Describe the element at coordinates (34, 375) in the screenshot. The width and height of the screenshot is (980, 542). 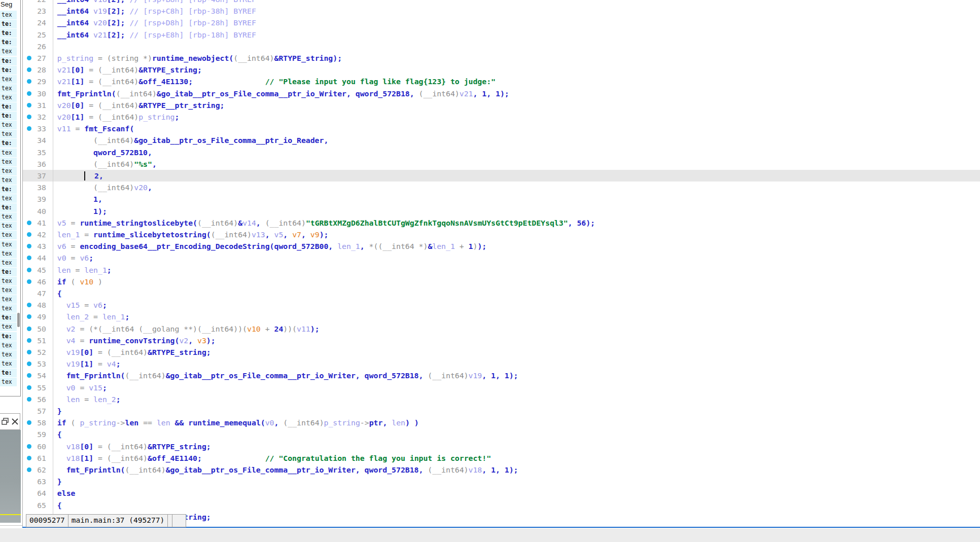
I see `line-number: 54` at that location.